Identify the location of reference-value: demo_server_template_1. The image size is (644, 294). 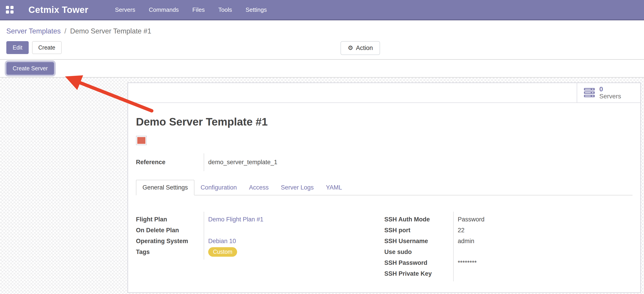
(240, 162).